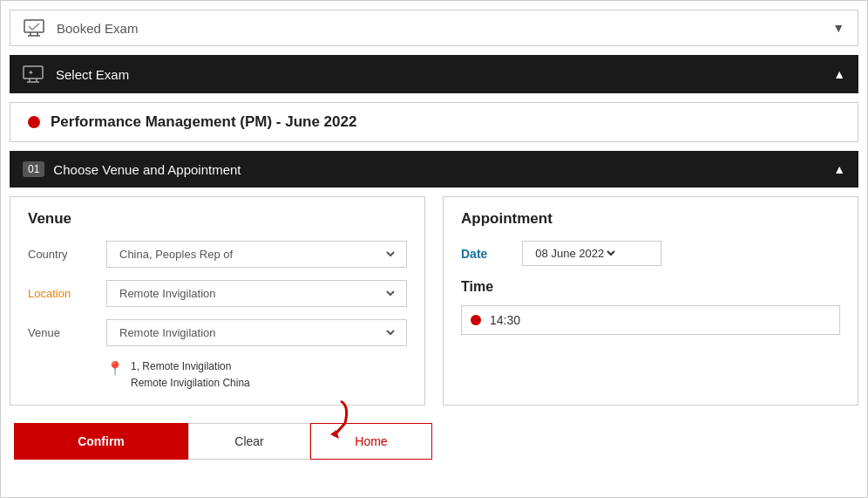 The width and height of the screenshot is (868, 498). Describe the element at coordinates (146, 169) in the screenshot. I see `choose-venue-title: Choose Venue and Appointment` at that location.